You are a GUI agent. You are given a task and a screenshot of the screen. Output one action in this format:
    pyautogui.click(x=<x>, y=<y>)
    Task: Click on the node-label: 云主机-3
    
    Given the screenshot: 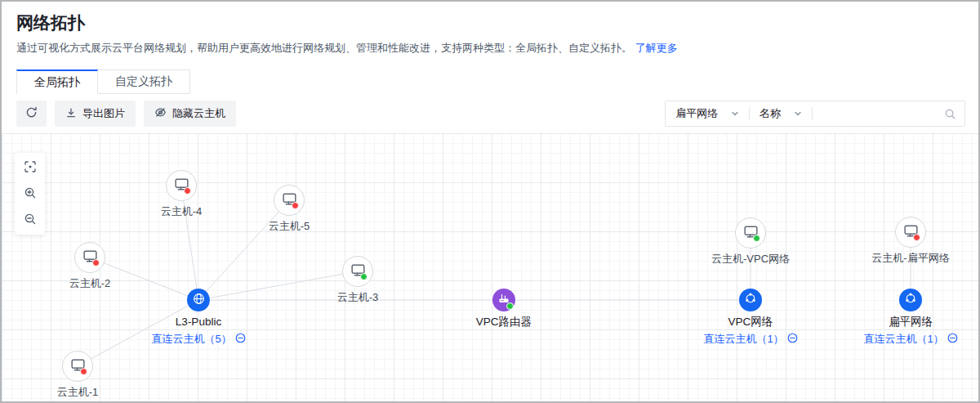 What is the action you would take?
    pyautogui.click(x=358, y=298)
    